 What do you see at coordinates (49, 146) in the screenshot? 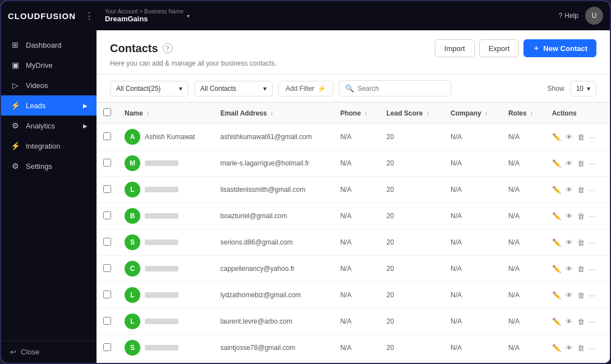
I see `sidebar-item-integration: ⚡ Integration` at bounding box center [49, 146].